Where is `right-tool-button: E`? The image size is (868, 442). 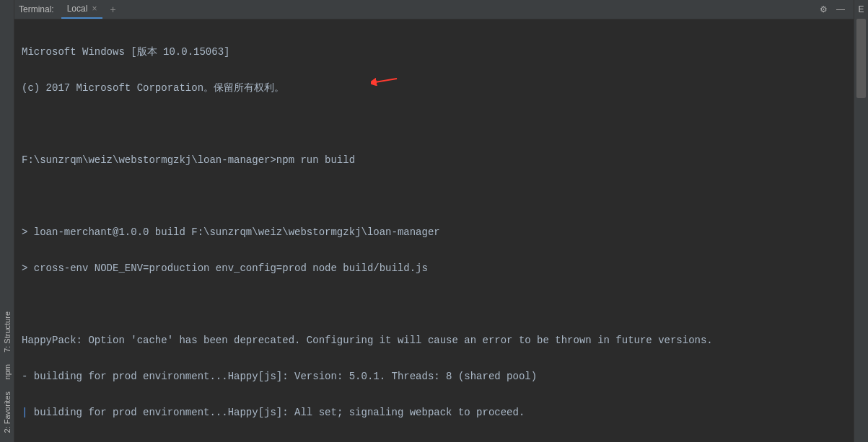
right-tool-button: E is located at coordinates (862, 9).